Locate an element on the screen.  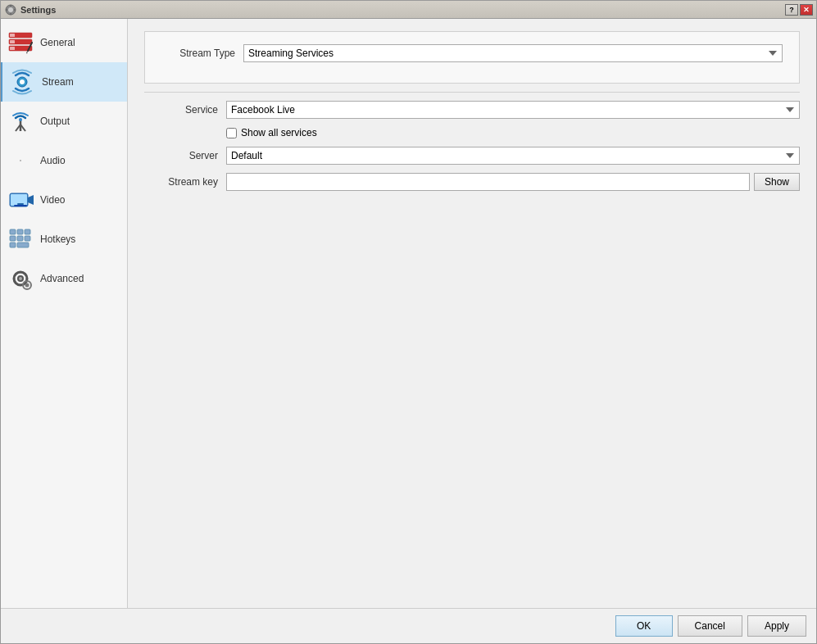
sidebar-item-stream: Stream is located at coordinates (64, 82).